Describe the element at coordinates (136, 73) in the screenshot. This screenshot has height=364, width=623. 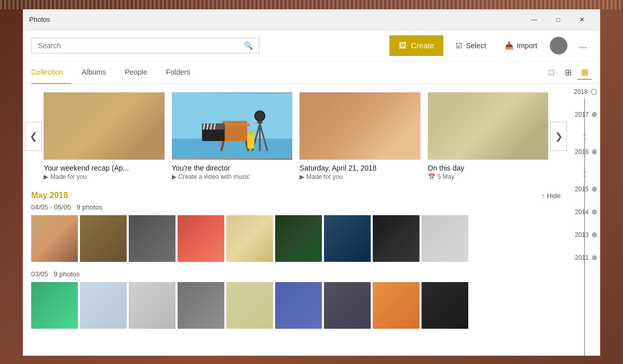
I see `tab-people: People` at that location.